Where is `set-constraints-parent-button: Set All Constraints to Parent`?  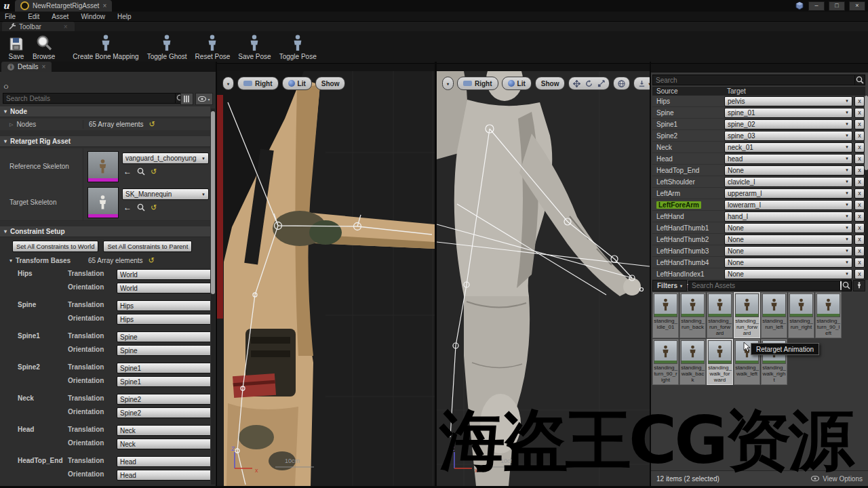
set-constraints-parent-button: Set All Constraints to Parent is located at coordinates (148, 247).